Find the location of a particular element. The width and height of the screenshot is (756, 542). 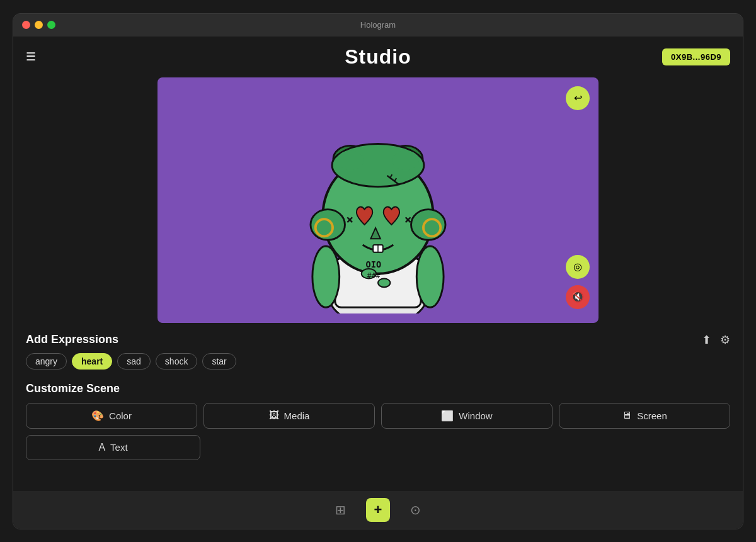

media-button: 🖼 Media is located at coordinates (289, 415).